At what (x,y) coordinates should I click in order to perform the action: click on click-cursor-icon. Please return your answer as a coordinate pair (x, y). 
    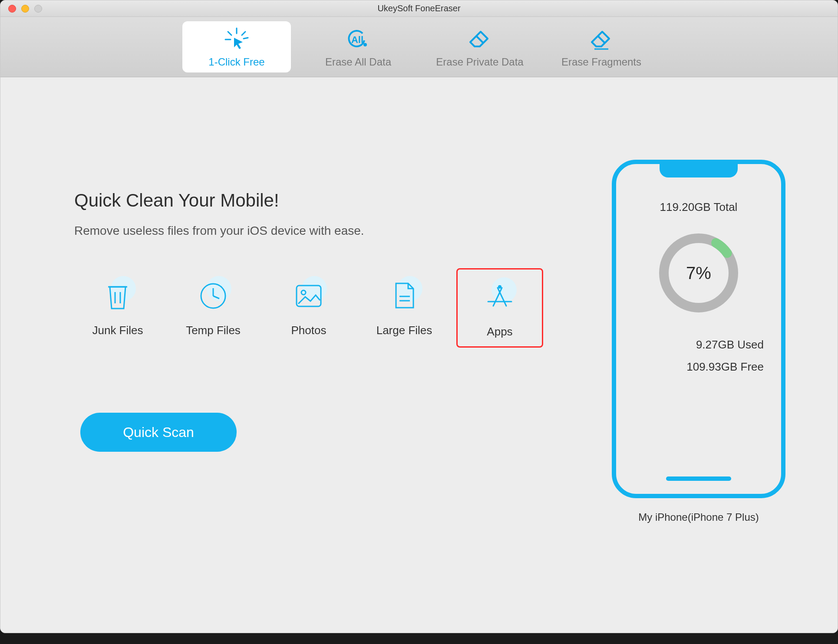
    Looking at the image, I should click on (237, 39).